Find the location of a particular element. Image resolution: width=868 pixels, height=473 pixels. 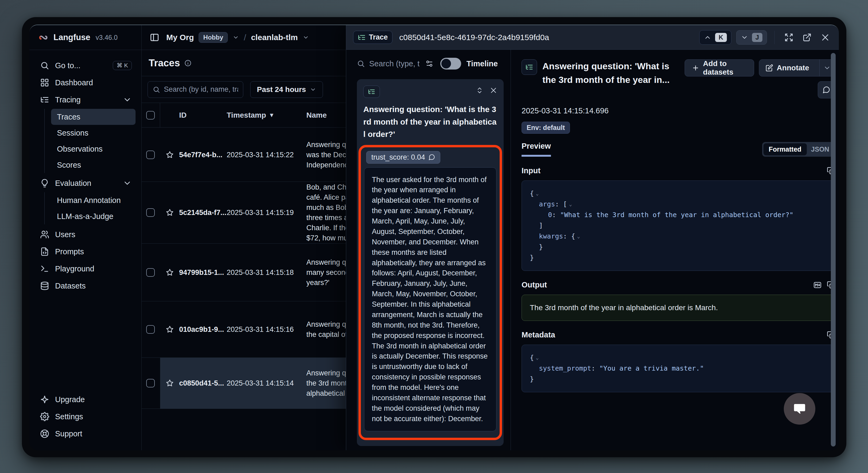

metadata-json-viewer: {⌄system_prompt: "You are a trivia maste… is located at coordinates (678, 368).